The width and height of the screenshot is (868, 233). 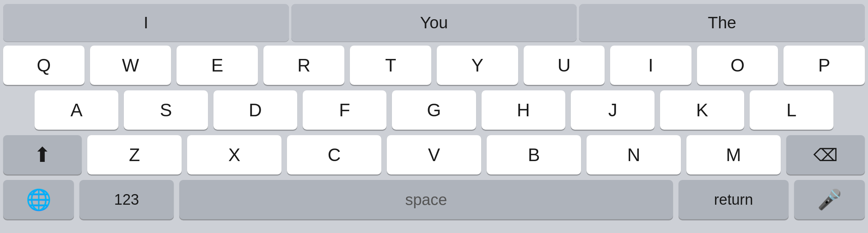 What do you see at coordinates (634, 155) in the screenshot?
I see `key-n: N` at bounding box center [634, 155].